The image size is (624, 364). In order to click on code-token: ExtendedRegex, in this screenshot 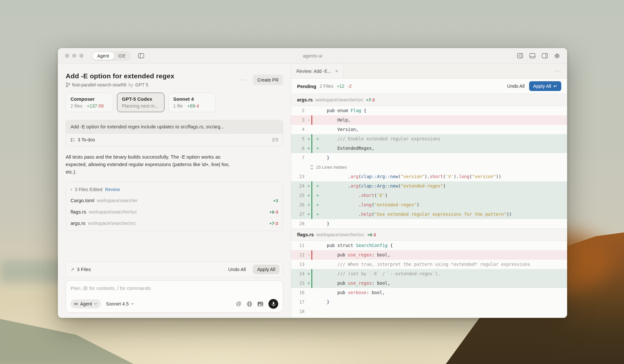, I will do `click(356, 148)`.